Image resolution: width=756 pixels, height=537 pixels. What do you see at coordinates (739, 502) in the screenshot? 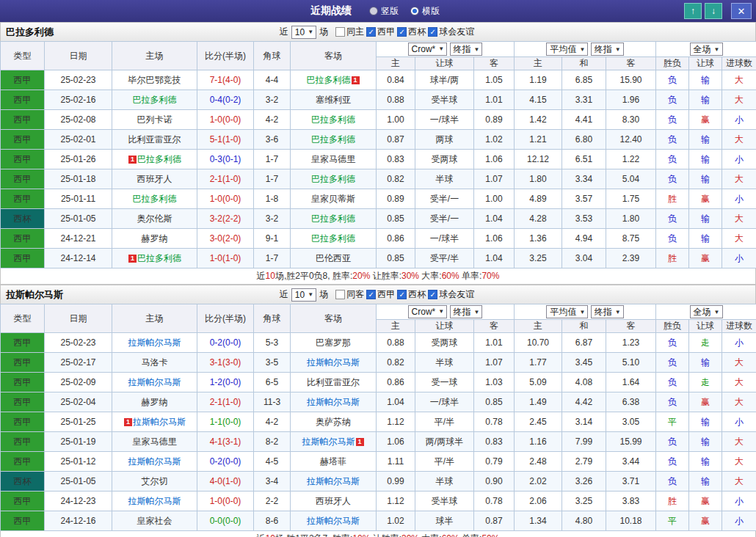
I see `goals-result-cell: 小` at bounding box center [739, 502].